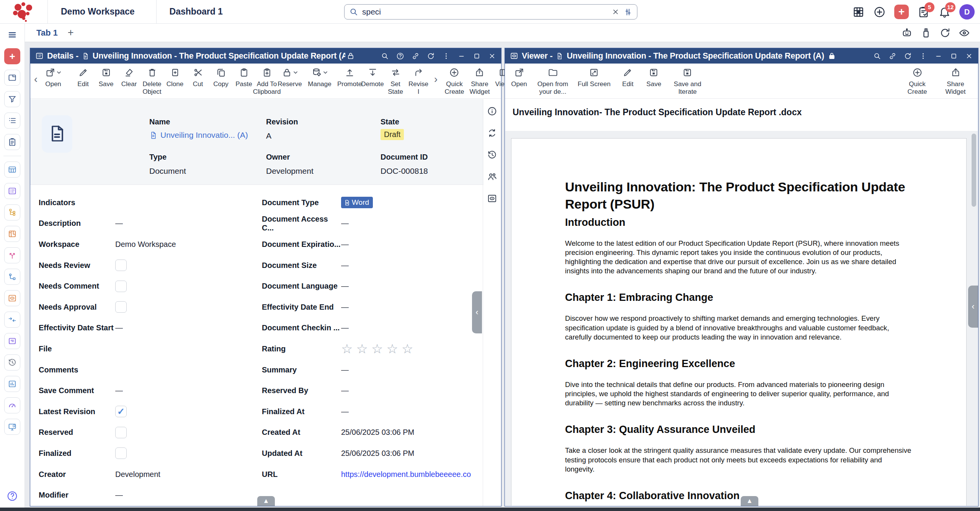 Image resolution: width=980 pixels, height=511 pixels. What do you see at coordinates (121, 286) in the screenshot?
I see `needs-comment-checkbox` at bounding box center [121, 286].